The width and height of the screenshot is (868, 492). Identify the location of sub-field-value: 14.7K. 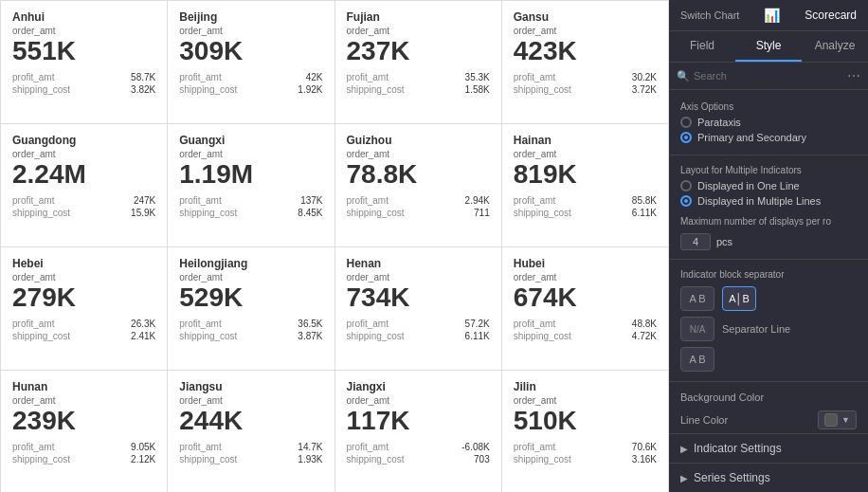
(310, 447).